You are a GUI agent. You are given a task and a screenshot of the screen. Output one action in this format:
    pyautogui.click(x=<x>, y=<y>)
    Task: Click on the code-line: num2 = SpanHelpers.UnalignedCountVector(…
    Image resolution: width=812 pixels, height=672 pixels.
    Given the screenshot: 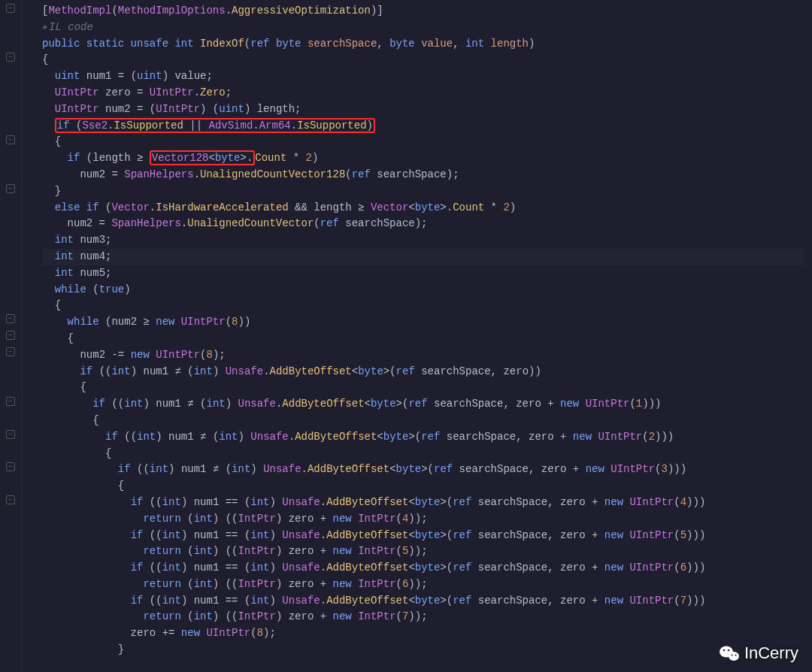 What is the action you would take?
    pyautogui.click(x=423, y=224)
    